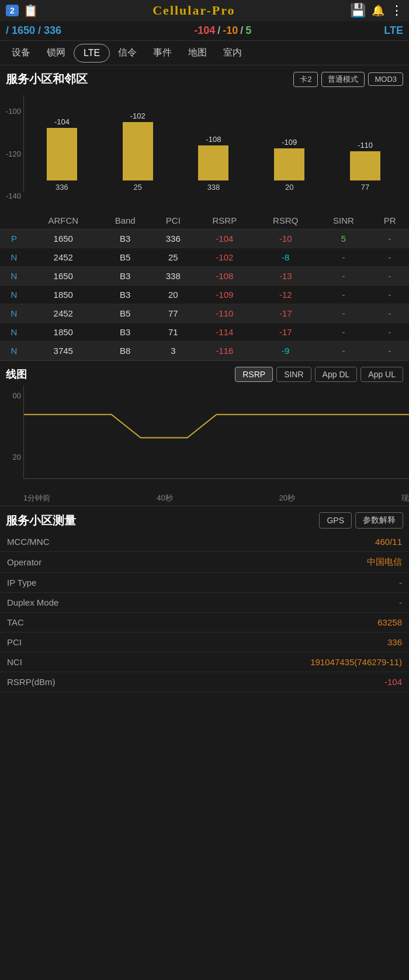 This screenshot has width=409, height=980. I want to click on mode-badge: 普通模式, so click(343, 79).